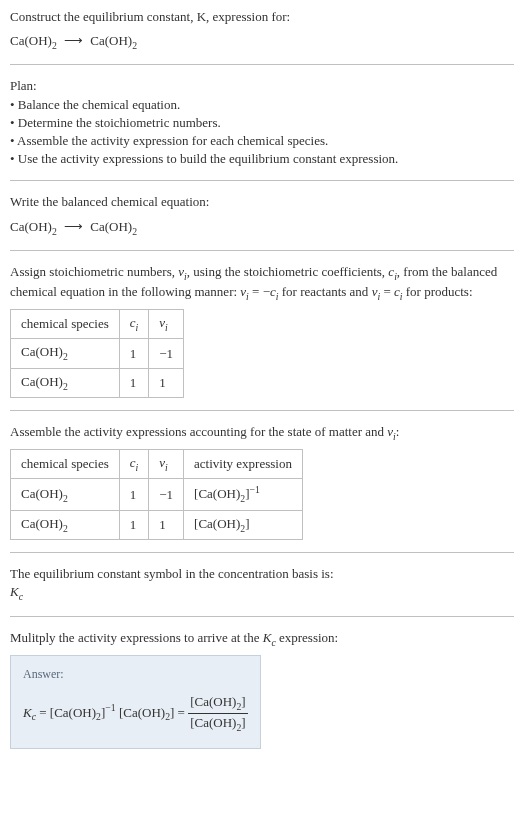 The image size is (524, 833). What do you see at coordinates (262, 482) in the screenshot?
I see `activity-section: Assemble the activity expressions accoun…` at bounding box center [262, 482].